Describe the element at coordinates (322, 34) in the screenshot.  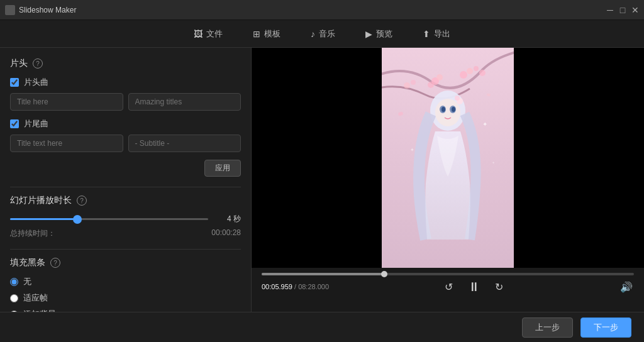
I see `toolbar: 🖼 文件 ⊞ 模板 ♪ 音乐 ▶ 预览 ⬆ 导出` at that location.